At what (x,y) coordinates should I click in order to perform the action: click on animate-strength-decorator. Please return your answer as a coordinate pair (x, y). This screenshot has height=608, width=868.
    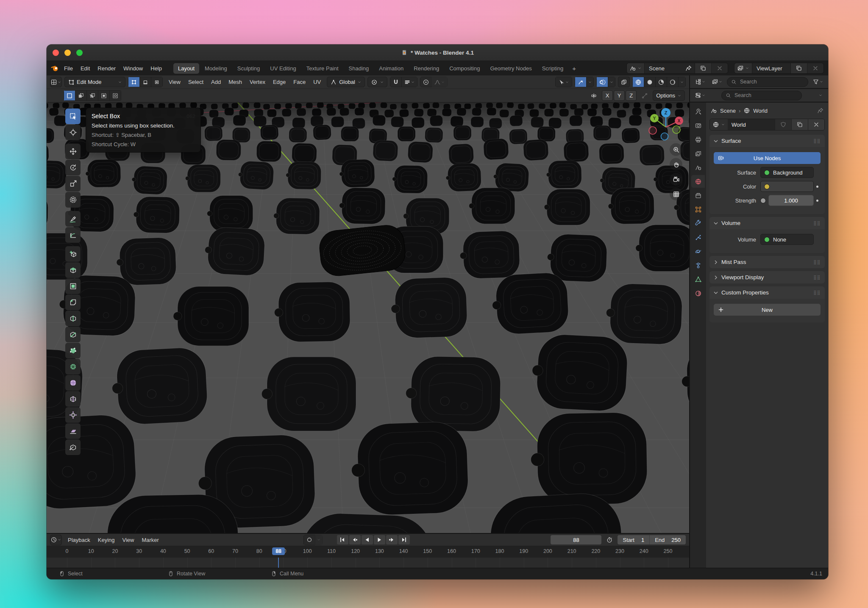
    Looking at the image, I should click on (817, 201).